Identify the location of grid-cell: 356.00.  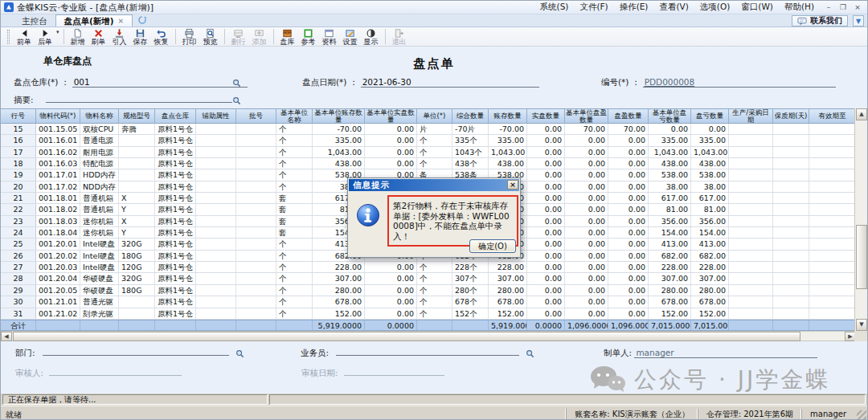
(710, 222).